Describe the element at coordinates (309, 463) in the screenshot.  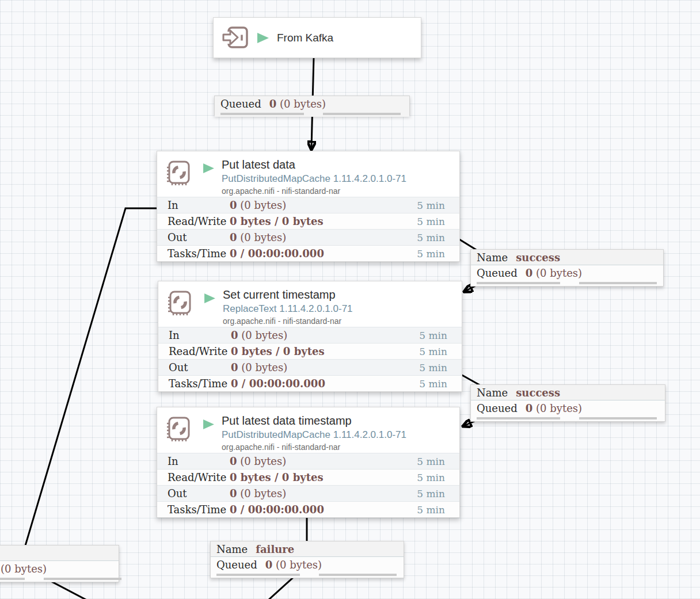
I see `processor-put-latest-data-timestamp: Put latest data timestamp PutDistributed…` at that location.